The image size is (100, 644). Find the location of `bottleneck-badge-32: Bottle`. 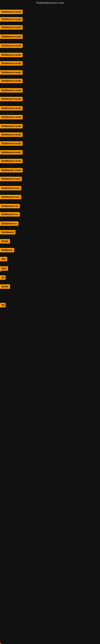

bottleneck-badge-32: Bottle is located at coordinates (5, 286).